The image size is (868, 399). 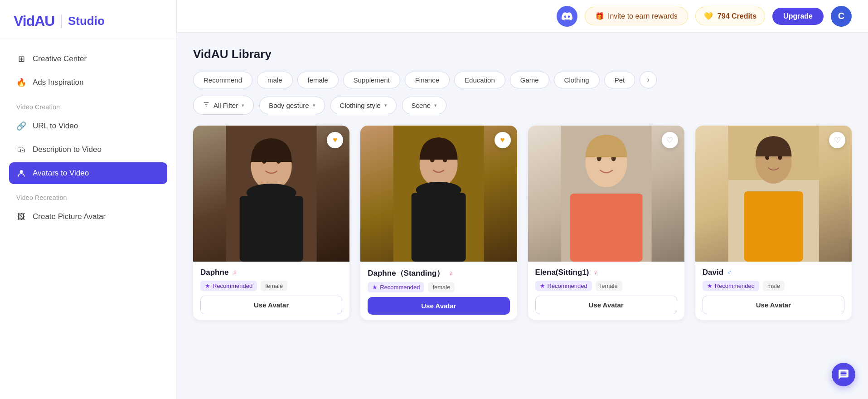 I want to click on sidebar-item-ads-inspiration: 🔥 Ads Inspiration, so click(x=88, y=83).